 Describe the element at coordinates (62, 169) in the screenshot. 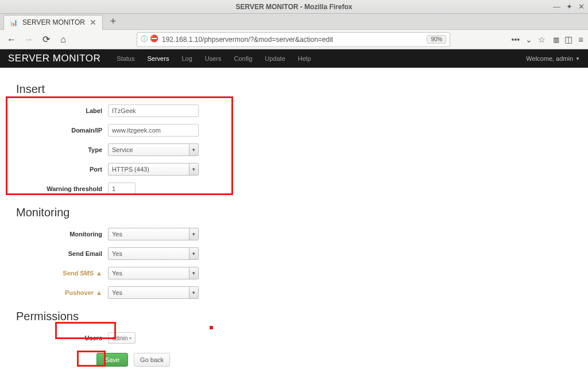

I see `port-label: Port` at that location.